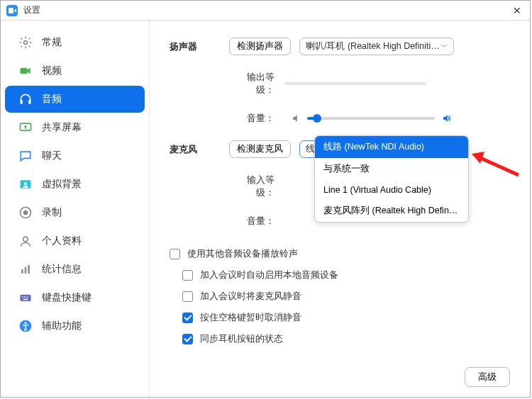  What do you see at coordinates (257, 221) in the screenshot?
I see `mic-volume-label: 音量：` at bounding box center [257, 221].